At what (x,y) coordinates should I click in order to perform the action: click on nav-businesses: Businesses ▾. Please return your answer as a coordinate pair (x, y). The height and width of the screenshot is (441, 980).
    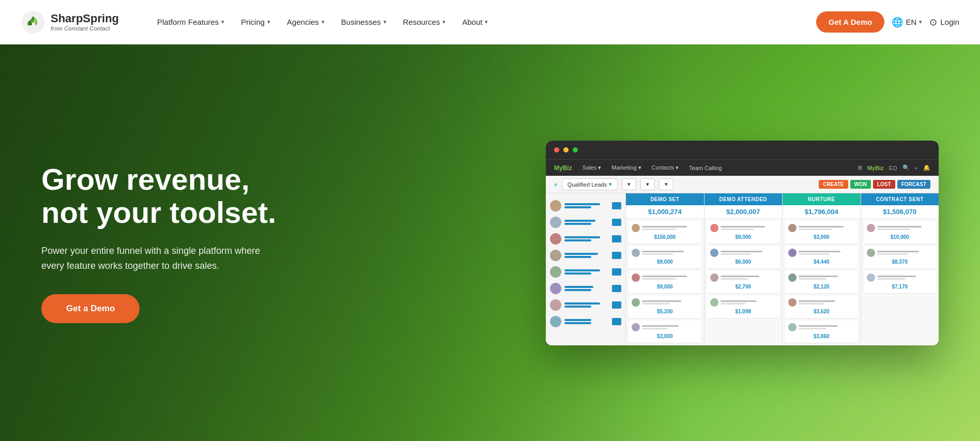
    Looking at the image, I should click on (364, 22).